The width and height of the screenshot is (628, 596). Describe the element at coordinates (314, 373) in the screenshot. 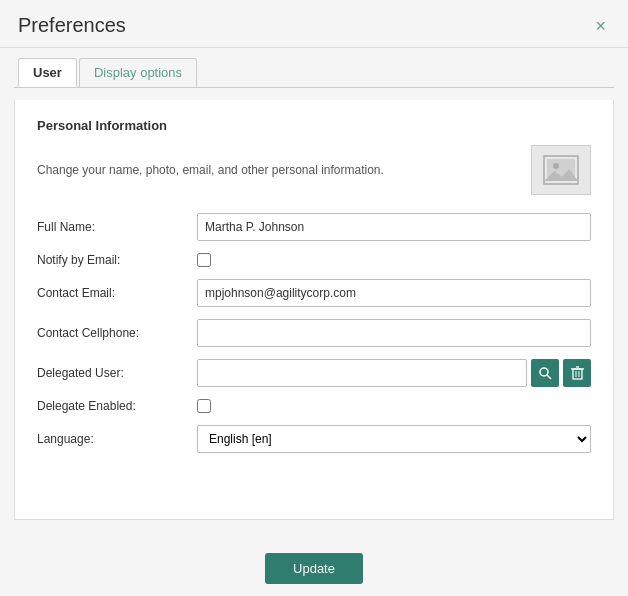

I see `delegated-user-row: Delegated User:` at that location.